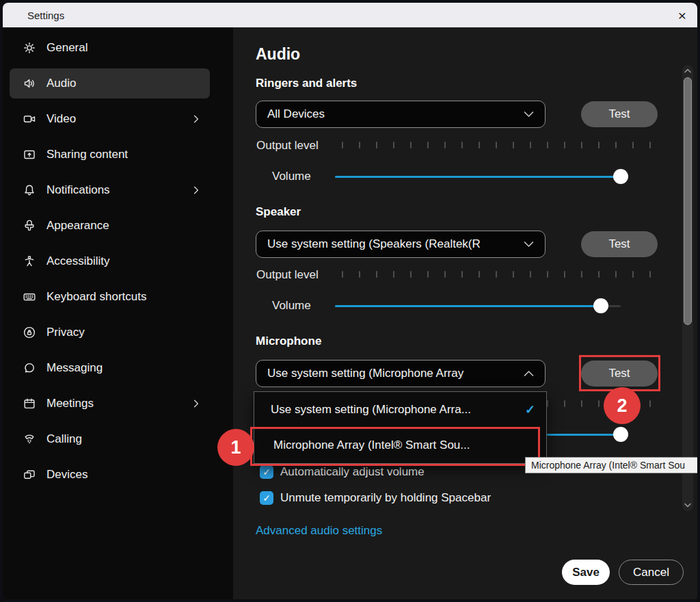  Describe the element at coordinates (306, 83) in the screenshot. I see `ringers-heading: Ringers and alerts` at that location.